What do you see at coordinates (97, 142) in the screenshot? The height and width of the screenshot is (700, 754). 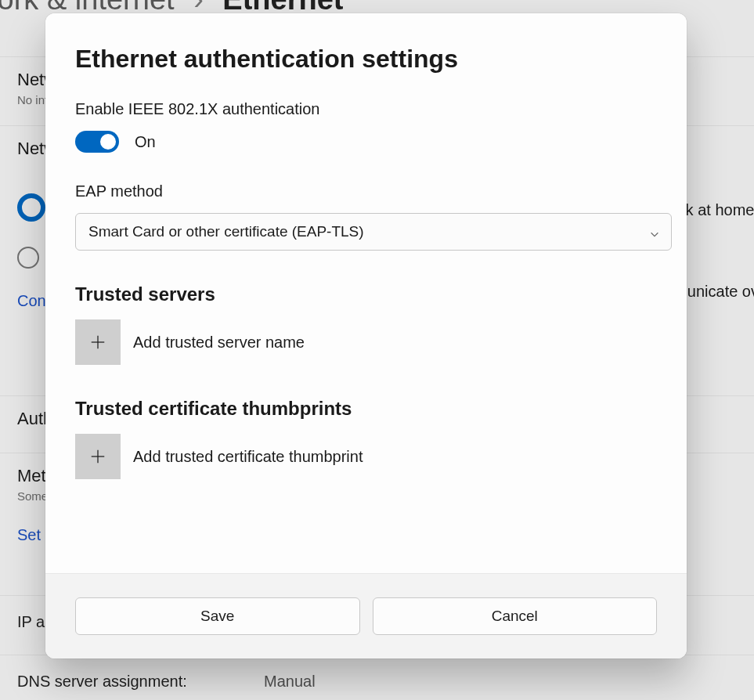 I see `enable-8021x-toggle` at bounding box center [97, 142].